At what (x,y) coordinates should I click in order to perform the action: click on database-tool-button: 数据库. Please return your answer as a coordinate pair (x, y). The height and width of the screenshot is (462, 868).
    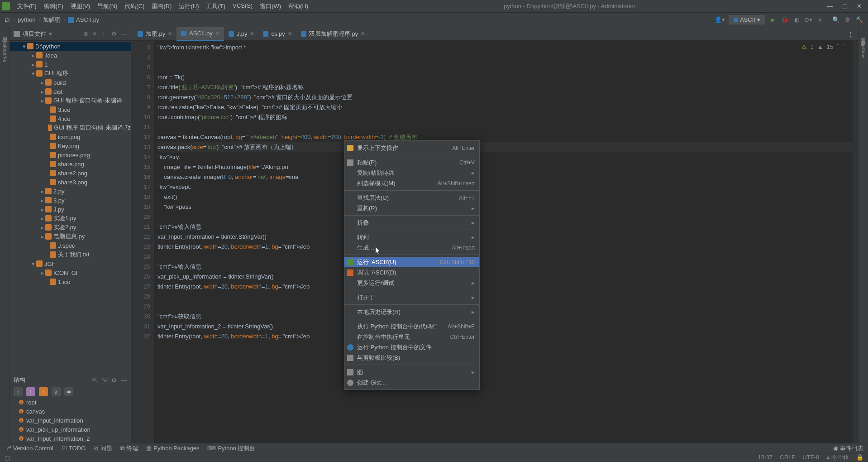
    Looking at the image, I should click on (863, 37).